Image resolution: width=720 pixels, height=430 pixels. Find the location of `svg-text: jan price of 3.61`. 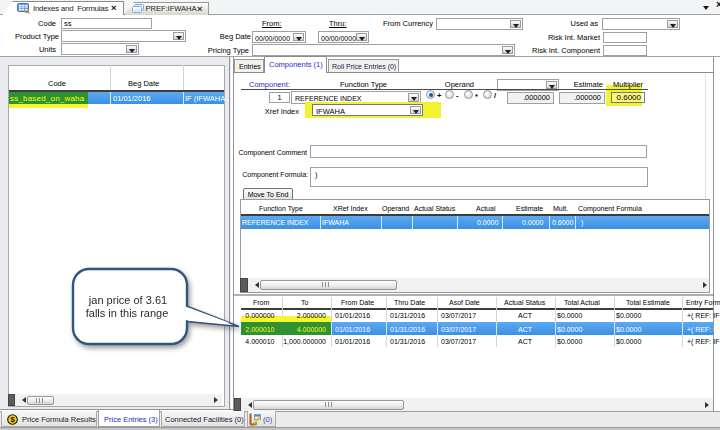

svg-text: jan price of 3.61 is located at coordinates (128, 300).